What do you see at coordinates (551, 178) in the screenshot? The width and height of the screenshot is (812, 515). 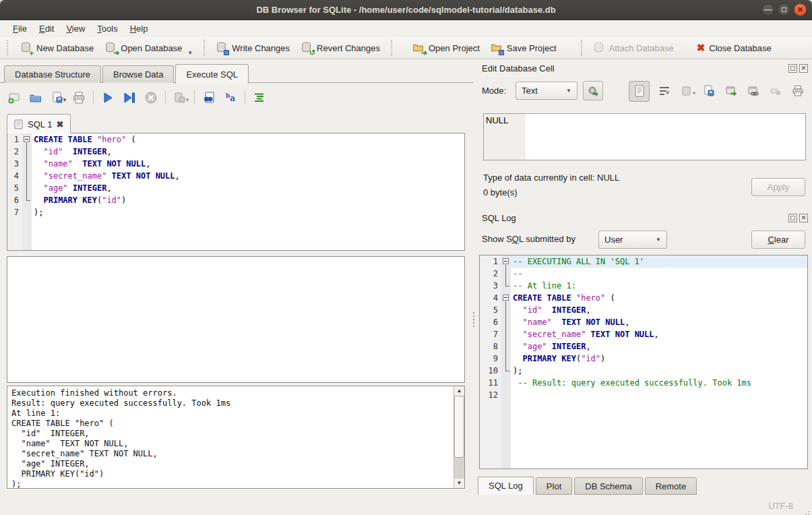 I see `cell-type-info: Type of data currently in cell: NULL` at bounding box center [551, 178].